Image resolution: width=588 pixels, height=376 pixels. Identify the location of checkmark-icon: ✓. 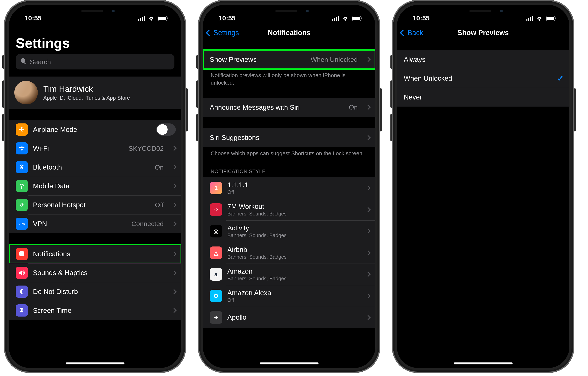
(560, 78).